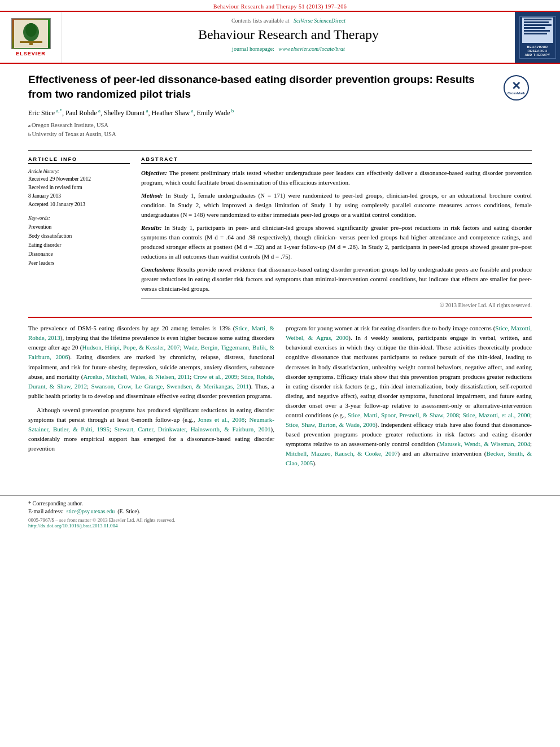 Image resolution: width=560 pixels, height=747 pixels. What do you see at coordinates (331, 425) in the screenshot?
I see `ref-stice2006: Stice, Shaw, Burton, & Wade, 2006` at bounding box center [331, 425].